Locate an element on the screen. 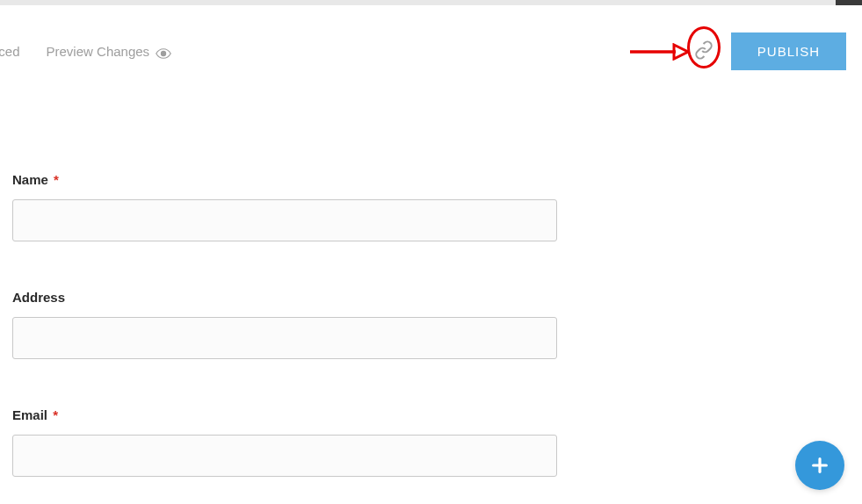 The image size is (862, 504). link-icon is located at coordinates (704, 52).